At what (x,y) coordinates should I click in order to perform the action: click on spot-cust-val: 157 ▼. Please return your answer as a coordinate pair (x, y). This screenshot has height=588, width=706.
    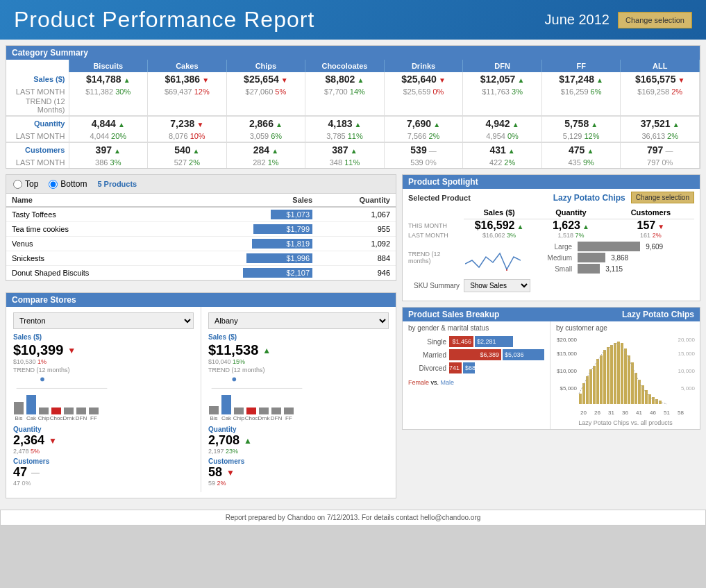
    Looking at the image, I should click on (651, 226).